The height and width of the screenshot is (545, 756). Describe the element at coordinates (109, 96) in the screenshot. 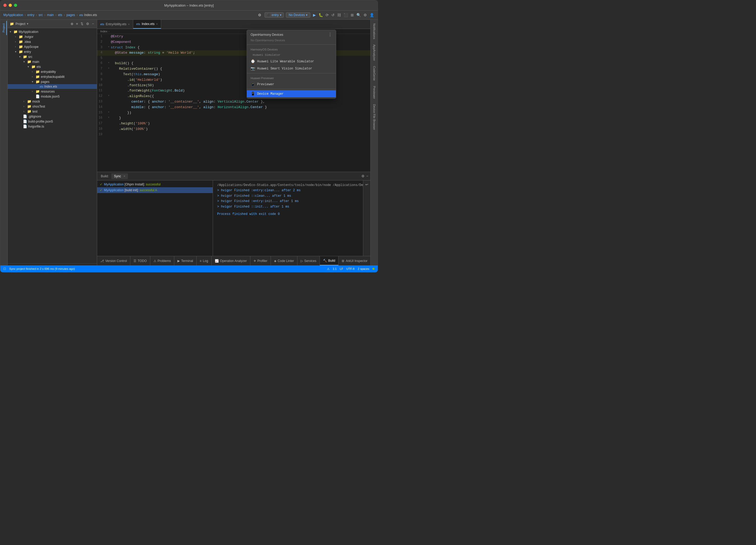

I see `line-gutter-12: ▾` at that location.